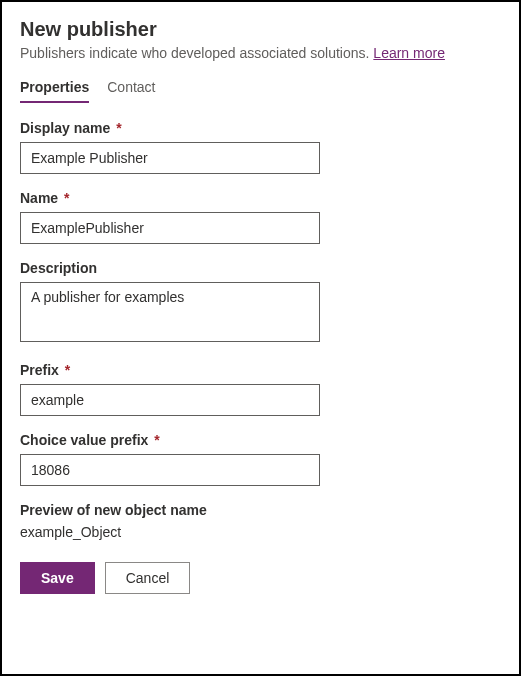 The image size is (521, 676). What do you see at coordinates (170, 158) in the screenshot?
I see `display-name-input` at bounding box center [170, 158].